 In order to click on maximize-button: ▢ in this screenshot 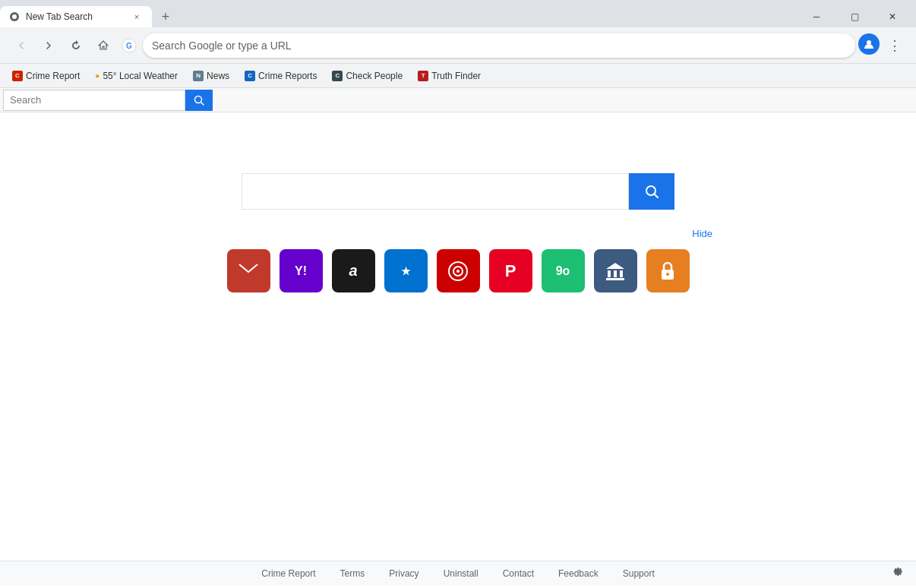, I will do `click(854, 17)`.